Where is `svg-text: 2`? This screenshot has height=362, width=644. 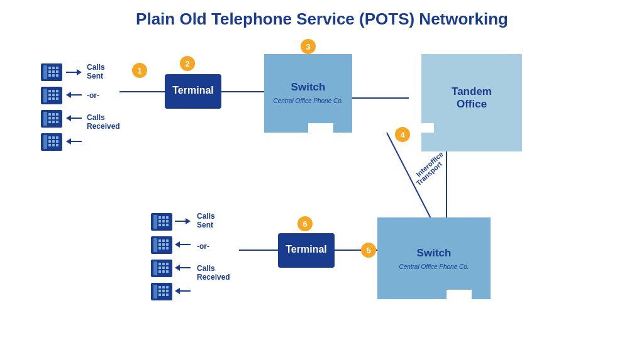 svg-text: 2 is located at coordinates (187, 64).